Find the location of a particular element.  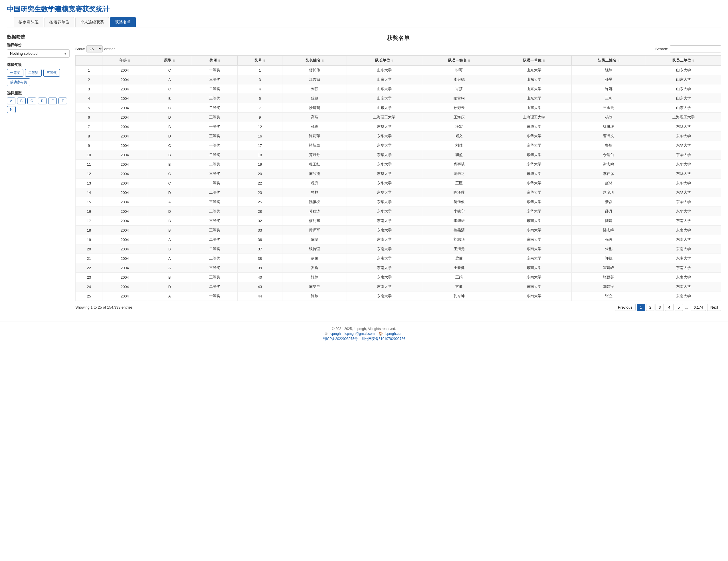

col-leader-name: 队长姓名⇅ is located at coordinates (314, 61).